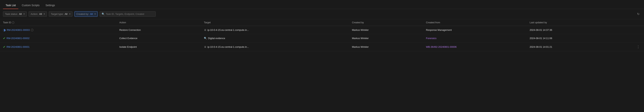 The height and width of the screenshot is (112, 644). Describe the element at coordinates (58, 38) in the screenshot. I see `cell-task-id: ✔ RM-20240801-00002` at that location.